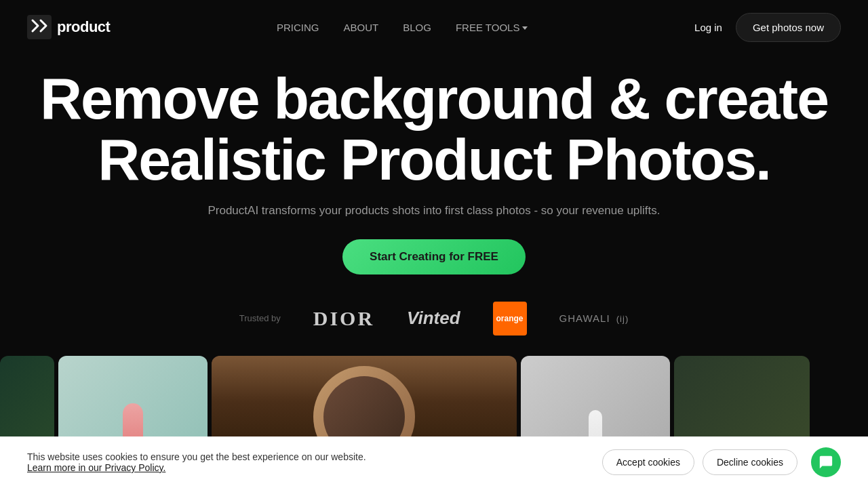 The height and width of the screenshot is (488, 868). What do you see at coordinates (434, 257) in the screenshot?
I see `start-creating-button: Start Creating for FREE` at bounding box center [434, 257].